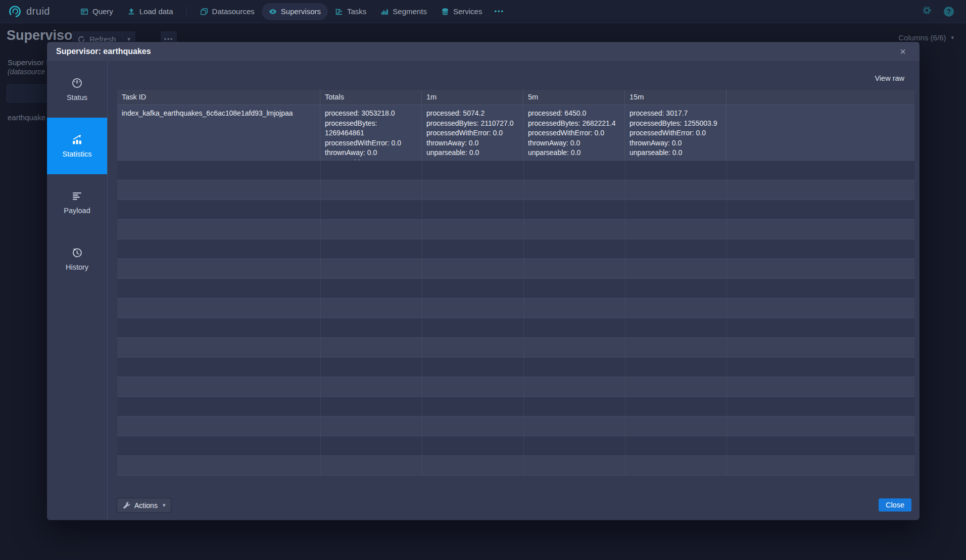 The width and height of the screenshot is (966, 560). Describe the element at coordinates (889, 78) in the screenshot. I see `view-raw-link: View raw` at that location.